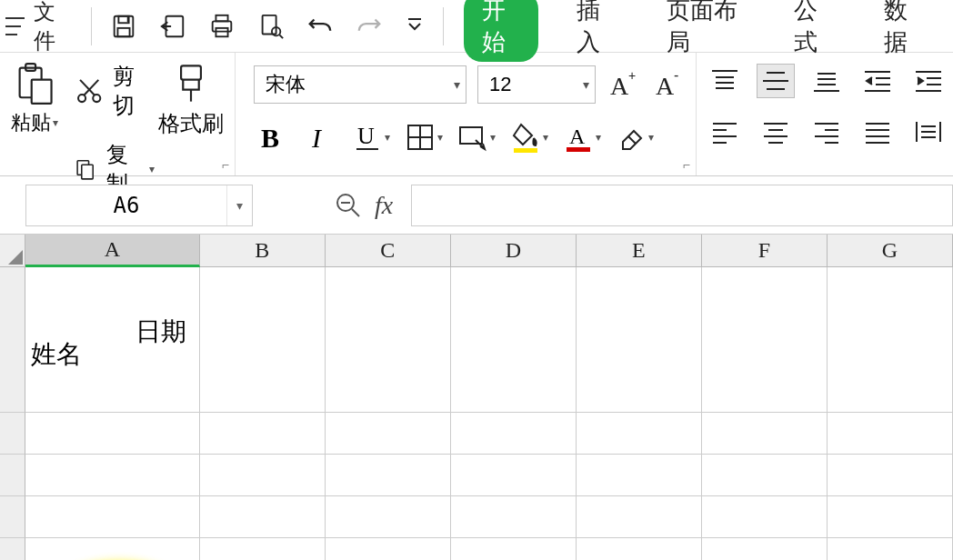 The height and width of the screenshot is (560, 953). What do you see at coordinates (191, 100) in the screenshot?
I see `format-brush-button: 格式刷` at bounding box center [191, 100].